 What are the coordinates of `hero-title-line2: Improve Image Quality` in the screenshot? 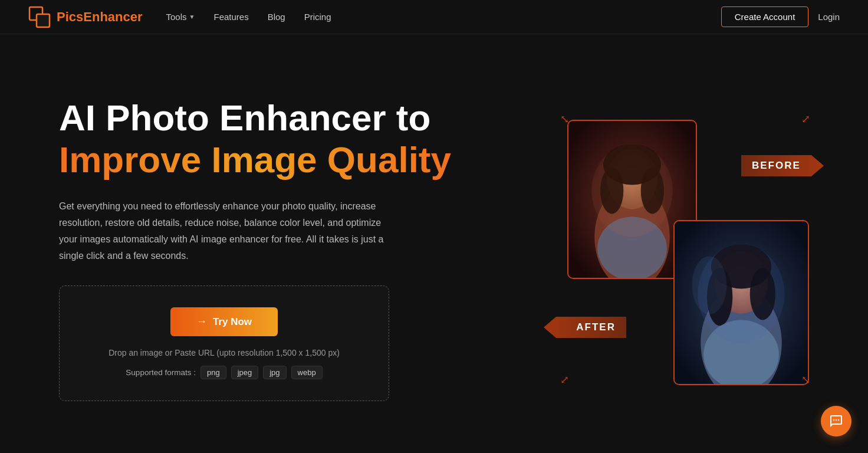 It's located at (255, 160).